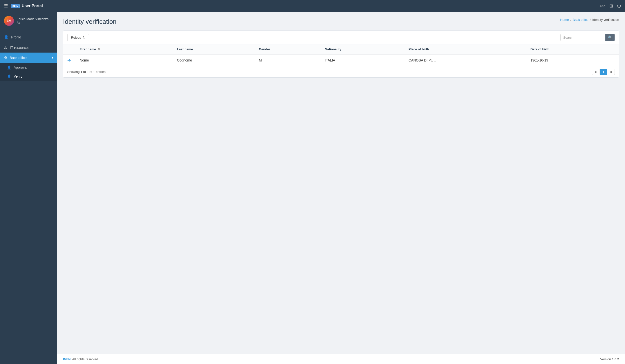 The image size is (625, 364). What do you see at coordinates (603, 6) in the screenshot?
I see `language-selector: eng` at bounding box center [603, 6].